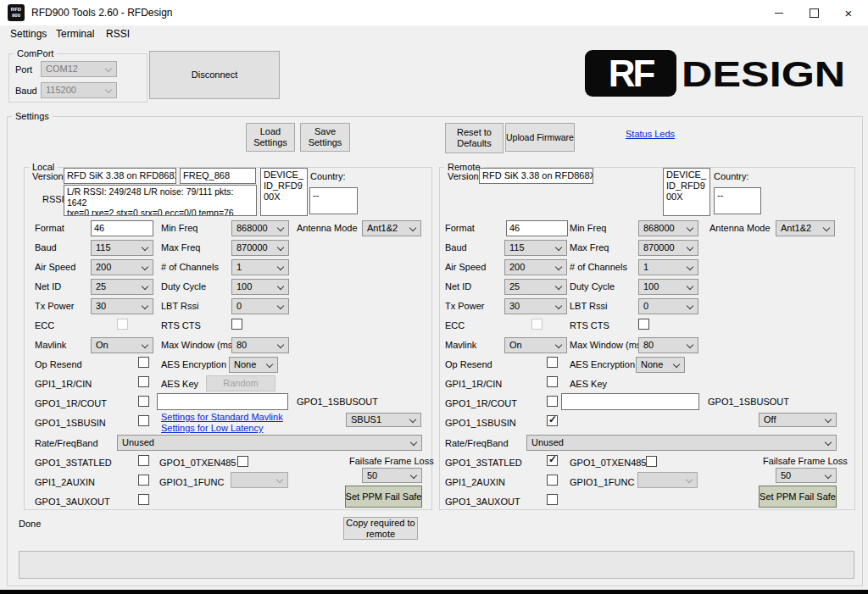 This screenshot has width=868, height=594. Describe the element at coordinates (75, 34) in the screenshot. I see `menu-terminal: Terminal` at that location.